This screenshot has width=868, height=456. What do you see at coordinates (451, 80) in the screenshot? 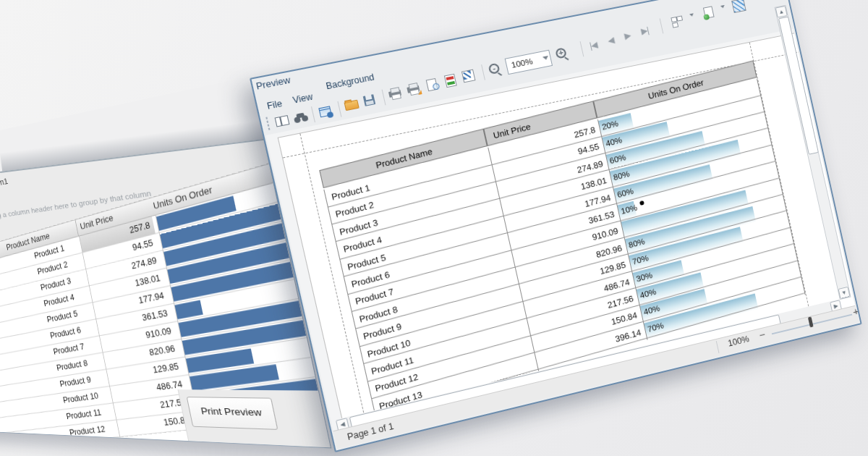
I see `scale-icon` at bounding box center [451, 80].